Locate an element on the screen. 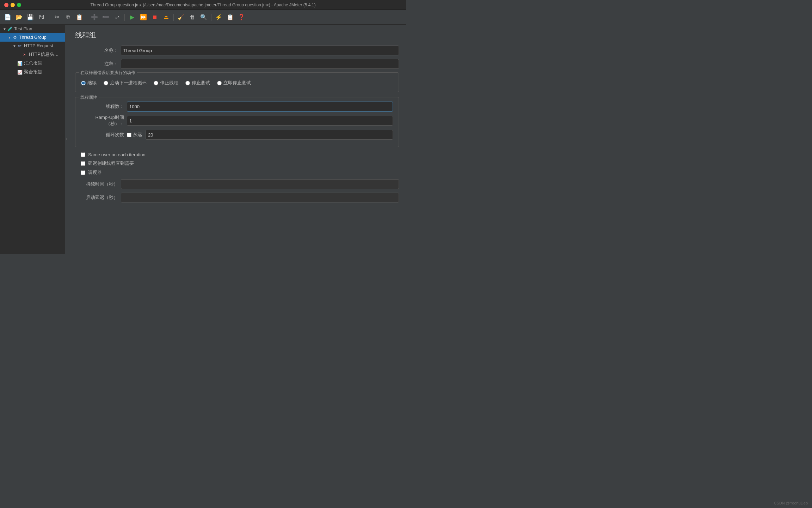 This screenshot has width=812, height=508. summary-report-icon: 📊 is located at coordinates (20, 64).